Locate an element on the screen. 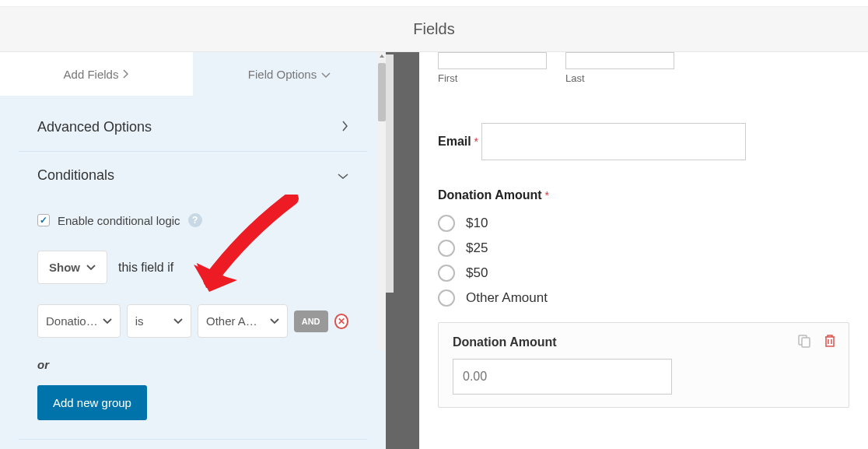 The height and width of the screenshot is (449, 868). tab-add-fields-label: Add Fields is located at coordinates (92, 75).